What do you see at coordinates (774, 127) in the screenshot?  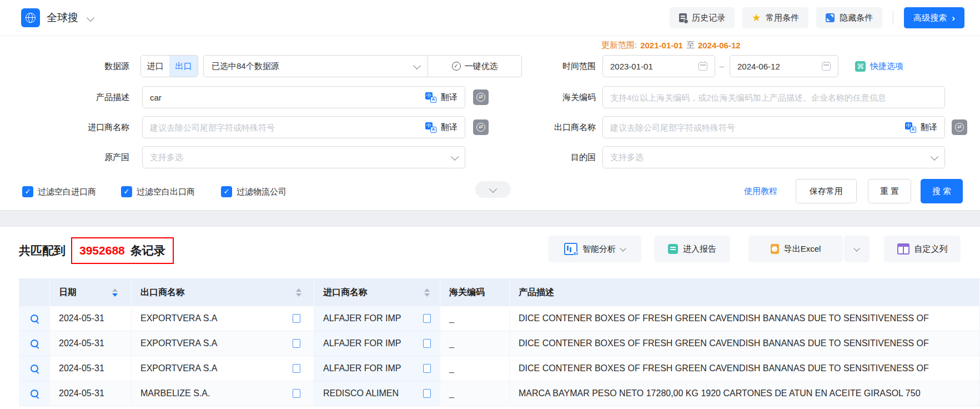 I see `exporter-field: 中 A 翻译` at bounding box center [774, 127].